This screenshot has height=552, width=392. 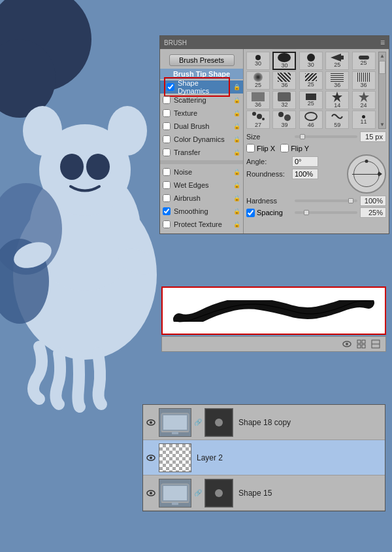 What do you see at coordinates (167, 152) in the screenshot?
I see `transfer-checkbox` at bounding box center [167, 152].